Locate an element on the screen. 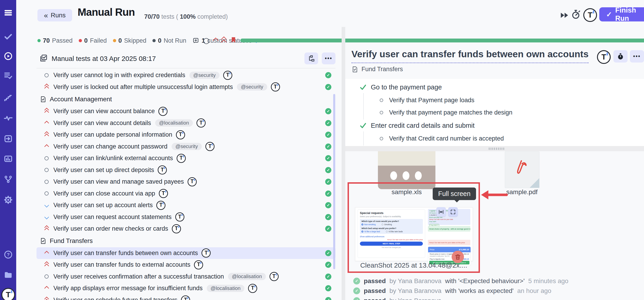 The width and height of the screenshot is (644, 300). step-children: Verify that Payment page loads Verify th… is located at coordinates (504, 106).